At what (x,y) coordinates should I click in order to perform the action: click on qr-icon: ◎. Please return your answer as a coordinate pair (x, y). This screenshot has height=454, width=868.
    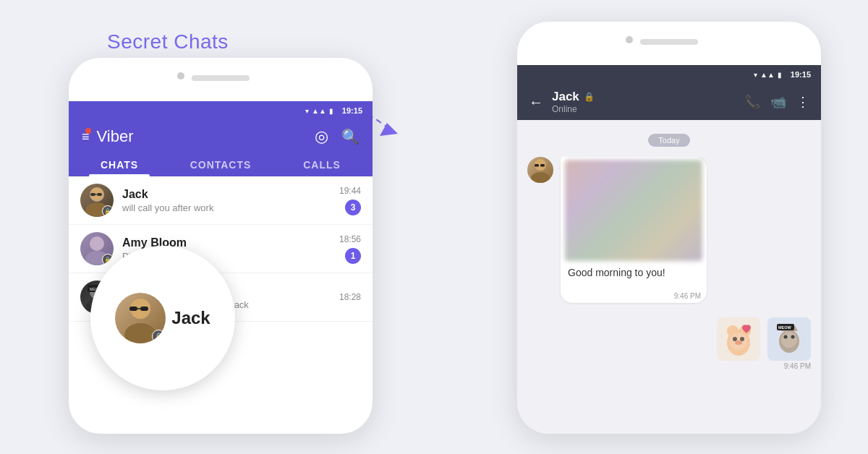
    Looking at the image, I should click on (321, 137).